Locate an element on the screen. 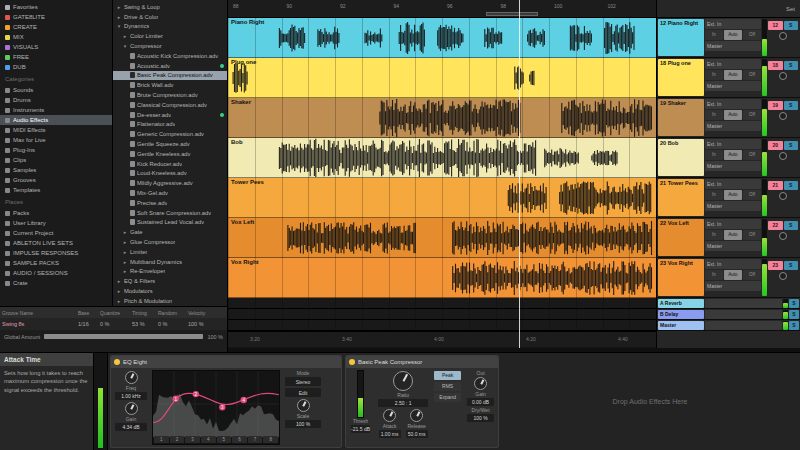 Image resolution: width=800 pixels, height=450 pixels. comp-mode-rms: RMS is located at coordinates (448, 386).